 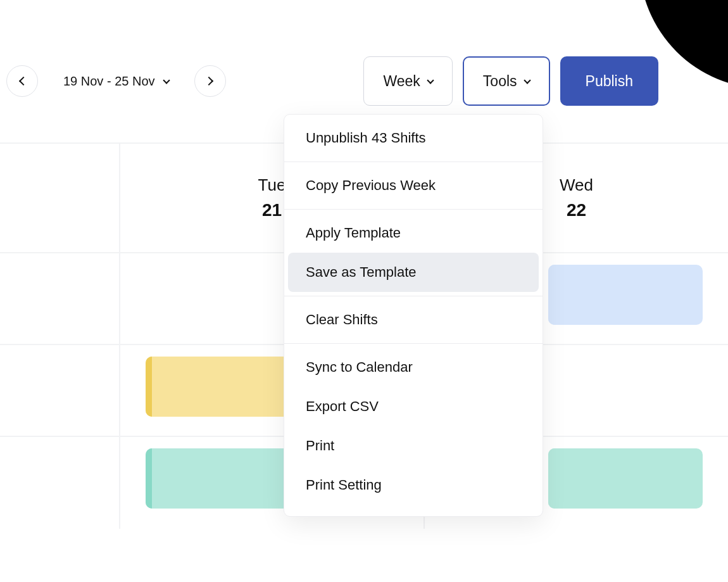 What do you see at coordinates (413, 367) in the screenshot?
I see `menu-item-sync-to-calendar: Sync to Calendar` at bounding box center [413, 367].